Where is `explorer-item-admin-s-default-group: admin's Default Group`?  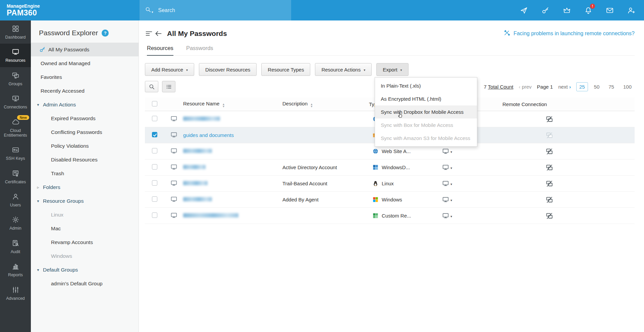 explorer-item-admin-s-default-group: admin's Default Group is located at coordinates (85, 283).